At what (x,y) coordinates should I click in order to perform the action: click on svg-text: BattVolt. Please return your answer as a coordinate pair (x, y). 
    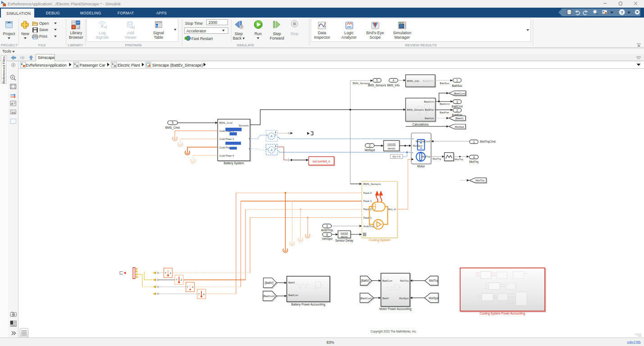
    Looking at the image, I should click on (430, 118).